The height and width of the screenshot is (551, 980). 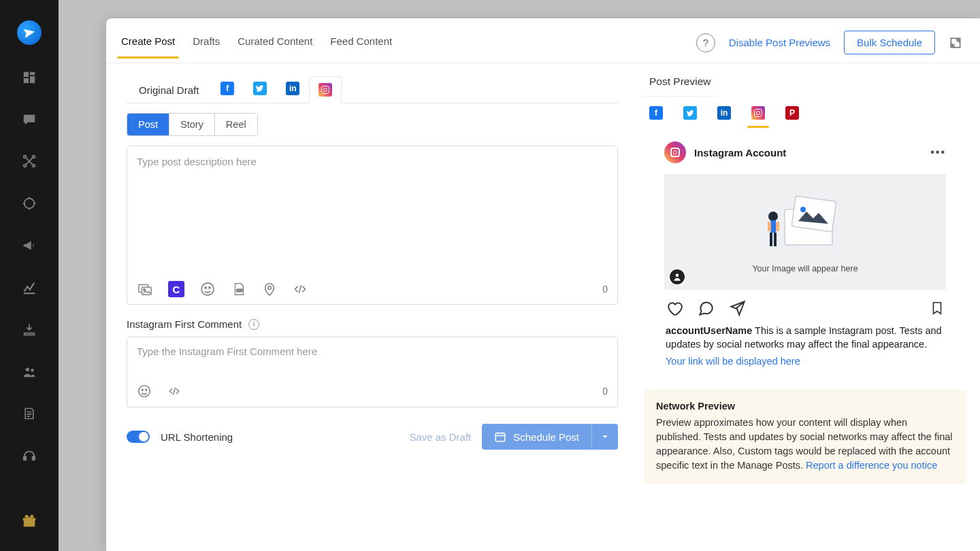 I want to click on gif-icon: GIF, so click(x=239, y=289).